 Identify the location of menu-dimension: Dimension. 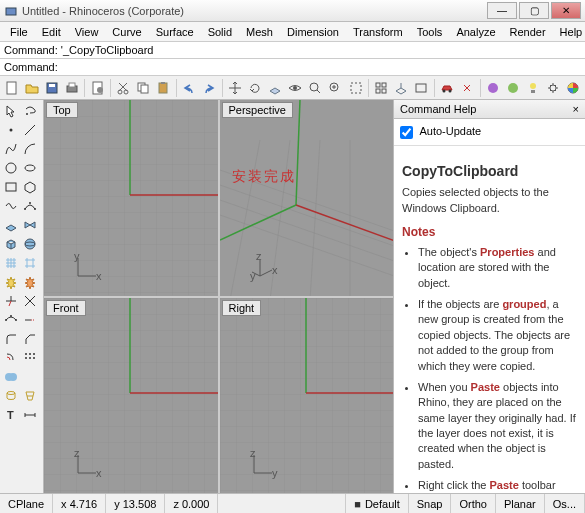
(313, 32).